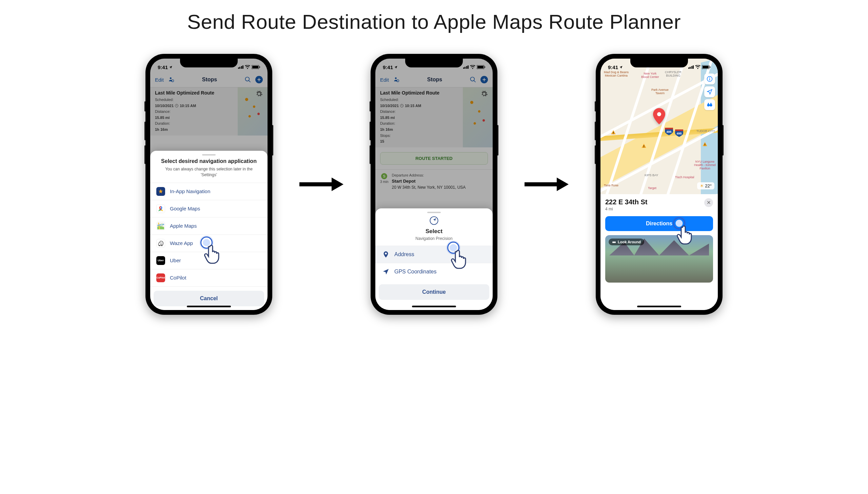 The height and width of the screenshot is (494, 868). What do you see at coordinates (386, 254) in the screenshot?
I see `pin-icon` at bounding box center [386, 254].